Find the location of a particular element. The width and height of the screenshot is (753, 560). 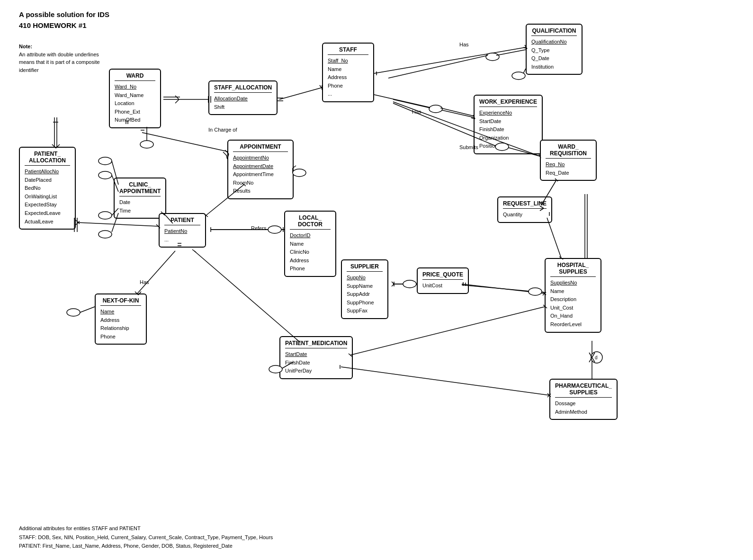

entity-work-experience: WORK_EXPERIENCE ExperienceNo StartDate F… is located at coordinates (508, 124).